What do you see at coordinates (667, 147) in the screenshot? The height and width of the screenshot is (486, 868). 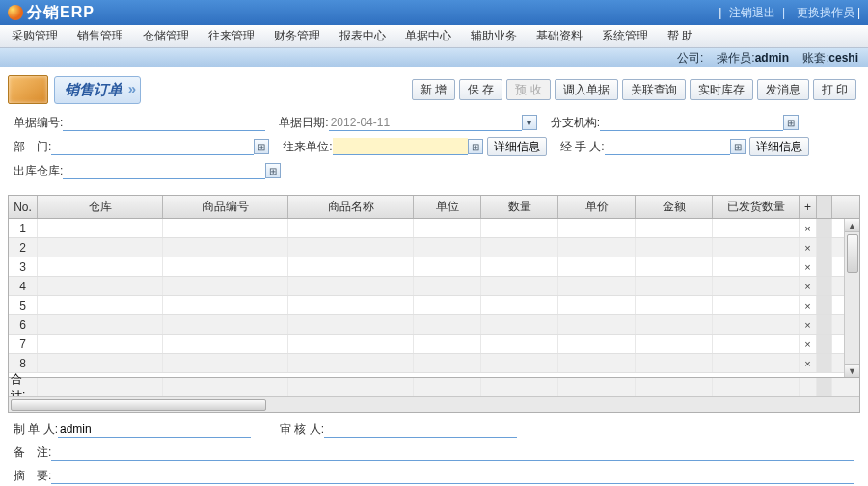 I see `handler-input` at bounding box center [667, 147].